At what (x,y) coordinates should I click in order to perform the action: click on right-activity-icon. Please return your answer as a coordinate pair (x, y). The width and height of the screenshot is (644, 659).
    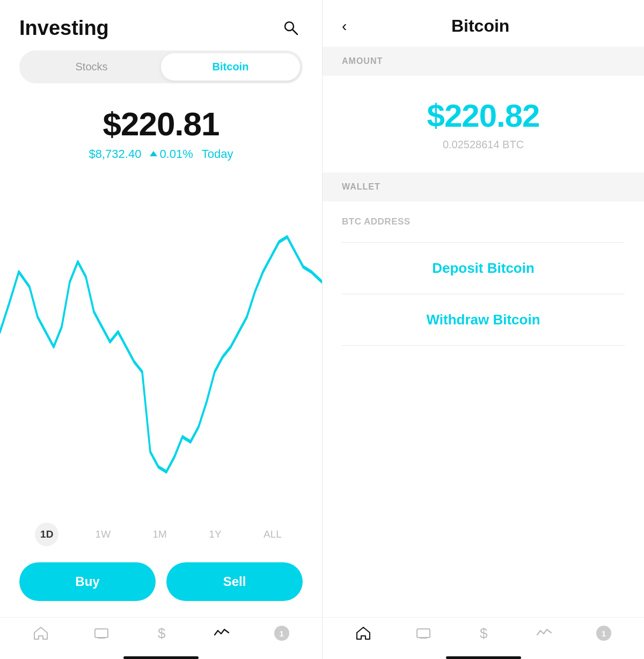
    Looking at the image, I should click on (544, 633).